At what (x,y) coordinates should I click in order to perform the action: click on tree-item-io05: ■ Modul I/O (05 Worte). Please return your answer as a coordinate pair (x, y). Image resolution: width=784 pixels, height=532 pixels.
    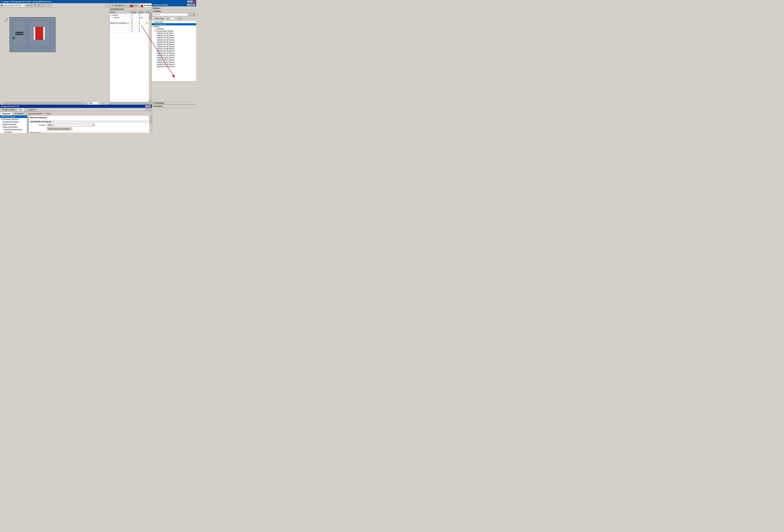
    Looking at the image, I should click on (174, 42).